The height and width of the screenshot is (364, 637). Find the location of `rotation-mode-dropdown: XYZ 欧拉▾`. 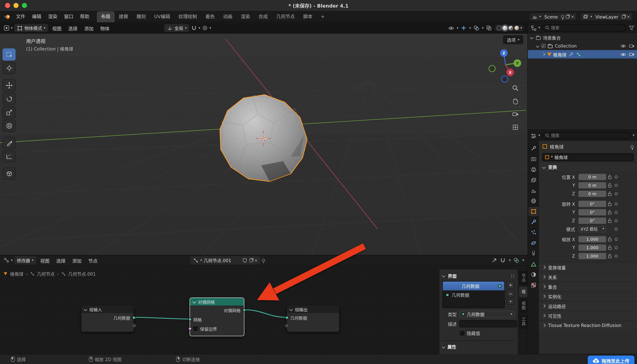

rotation-mode-dropdown: XYZ 欧拉▾ is located at coordinates (592, 229).